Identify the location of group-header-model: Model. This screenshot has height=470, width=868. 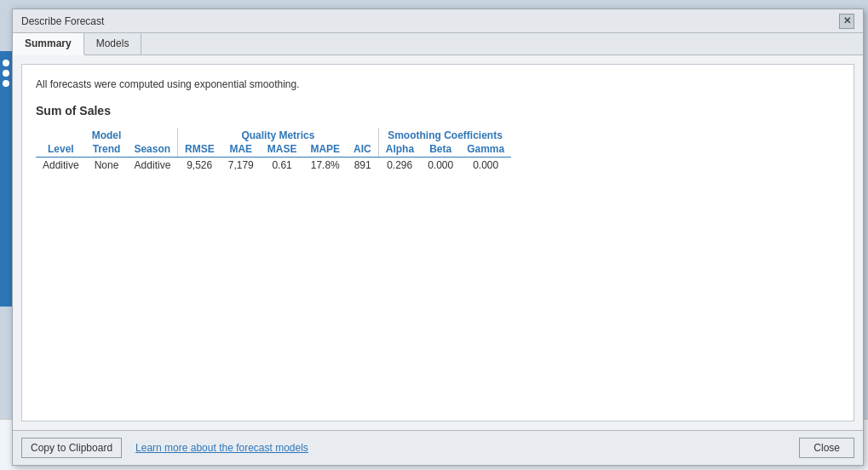
(107, 135).